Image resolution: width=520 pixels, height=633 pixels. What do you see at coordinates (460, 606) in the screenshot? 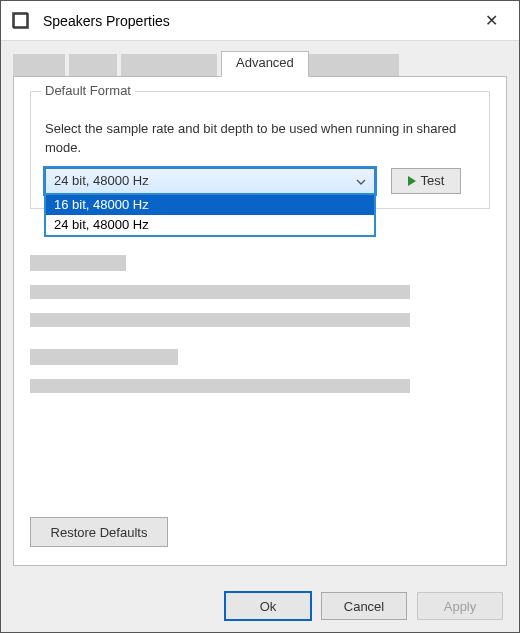
I see `apply-button: Apply` at bounding box center [460, 606].